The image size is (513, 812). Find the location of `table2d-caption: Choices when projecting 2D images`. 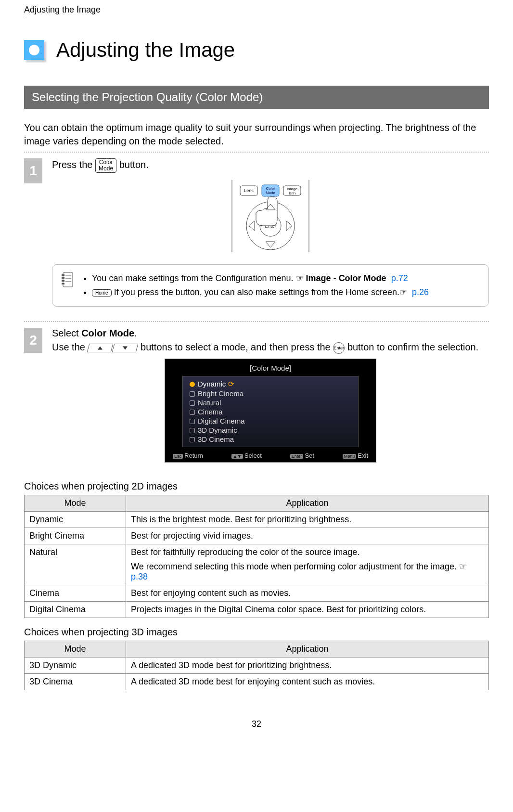

table2d-caption: Choices when projecting 2D images is located at coordinates (256, 486).